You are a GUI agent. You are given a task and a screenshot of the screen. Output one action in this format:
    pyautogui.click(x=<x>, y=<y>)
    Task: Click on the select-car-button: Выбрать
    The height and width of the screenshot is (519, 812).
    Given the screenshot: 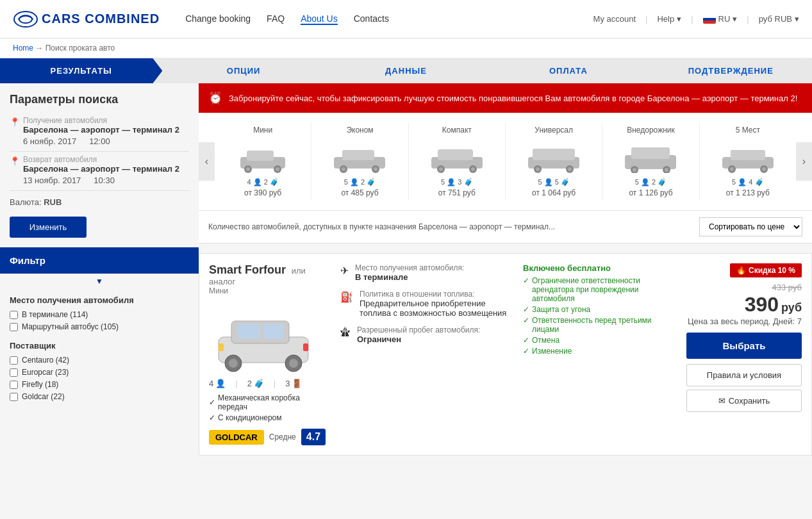 What is the action you would take?
    pyautogui.click(x=744, y=346)
    